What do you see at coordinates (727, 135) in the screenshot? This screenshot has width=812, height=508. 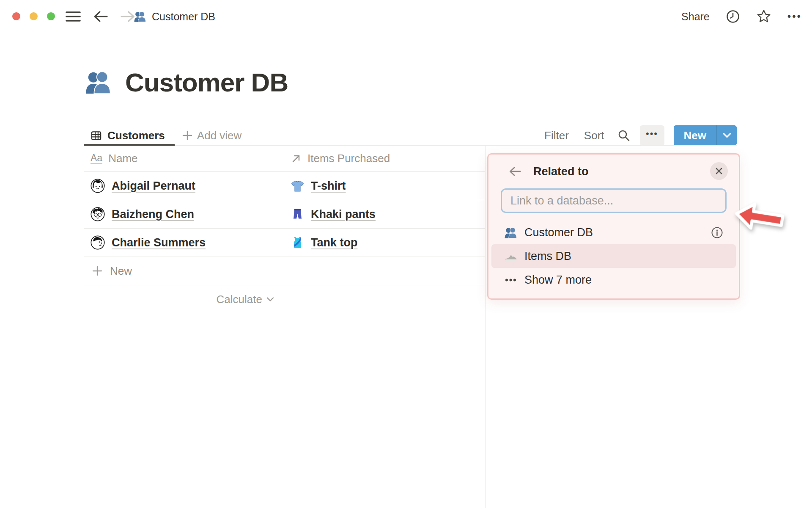 I see `new-dropdown-button` at bounding box center [727, 135].